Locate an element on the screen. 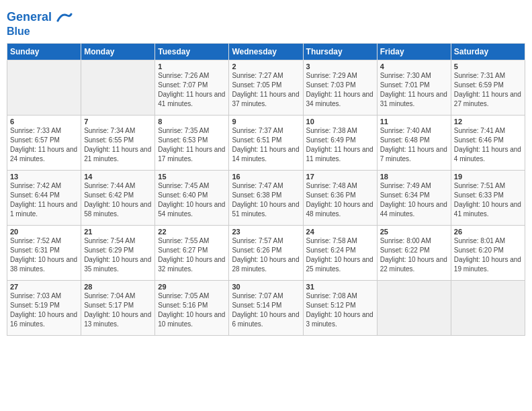 This screenshot has height=411, width=532. day-info: Sunrise: 7:31 AM Sunset: 6:59 PM Dayligh… is located at coordinates (488, 90).